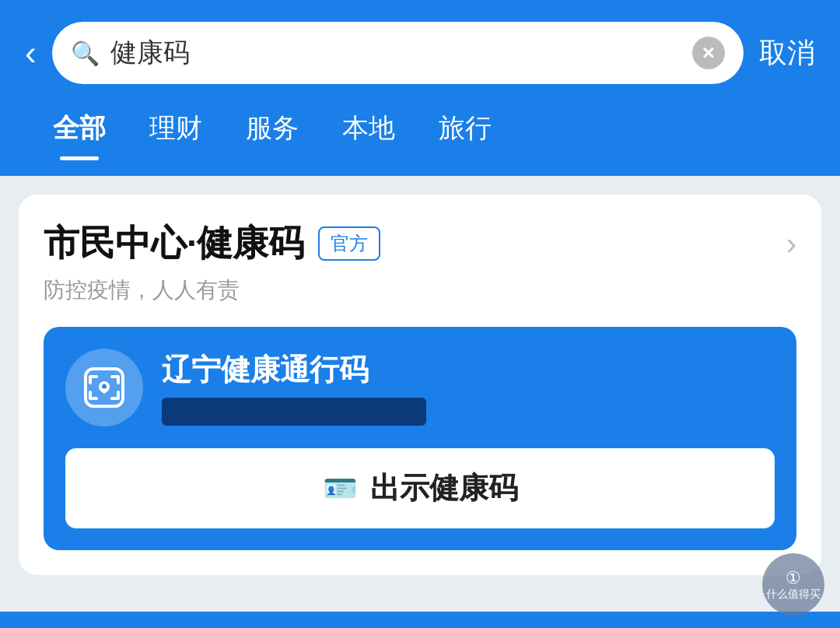 This screenshot has height=628, width=840. Describe the element at coordinates (104, 388) in the screenshot. I see `service-icon` at that location.